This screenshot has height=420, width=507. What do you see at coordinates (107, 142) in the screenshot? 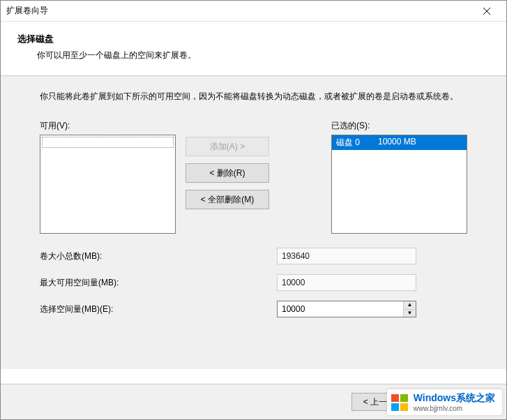
I see `available-empty-row` at bounding box center [107, 142].